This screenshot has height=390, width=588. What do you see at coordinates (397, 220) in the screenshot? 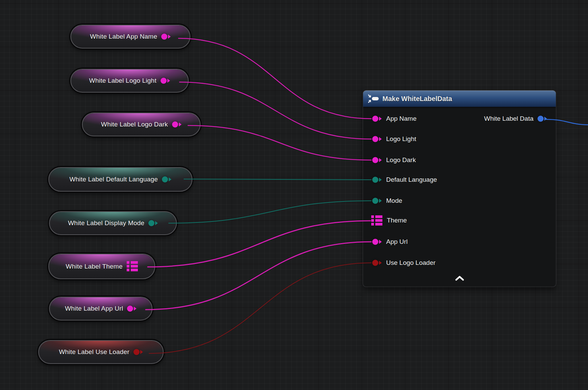
I see `pin-label: Theme` at bounding box center [397, 220].